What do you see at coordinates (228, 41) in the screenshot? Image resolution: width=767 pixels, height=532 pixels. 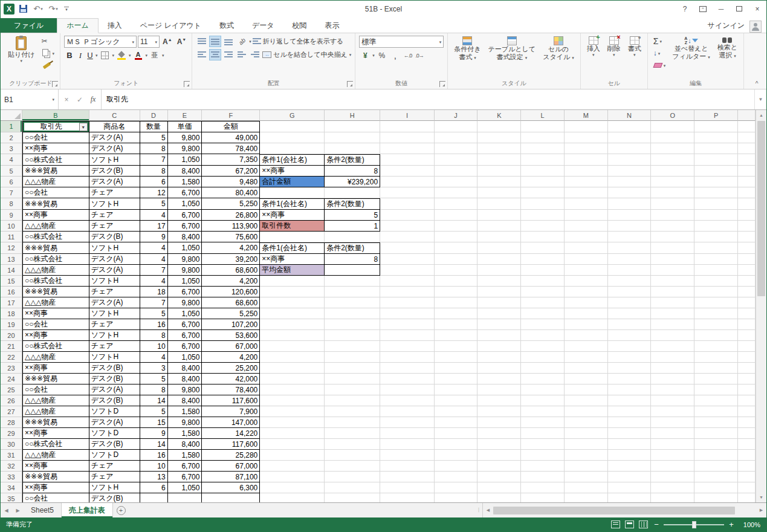 I see `align-bottom-button` at bounding box center [228, 41].